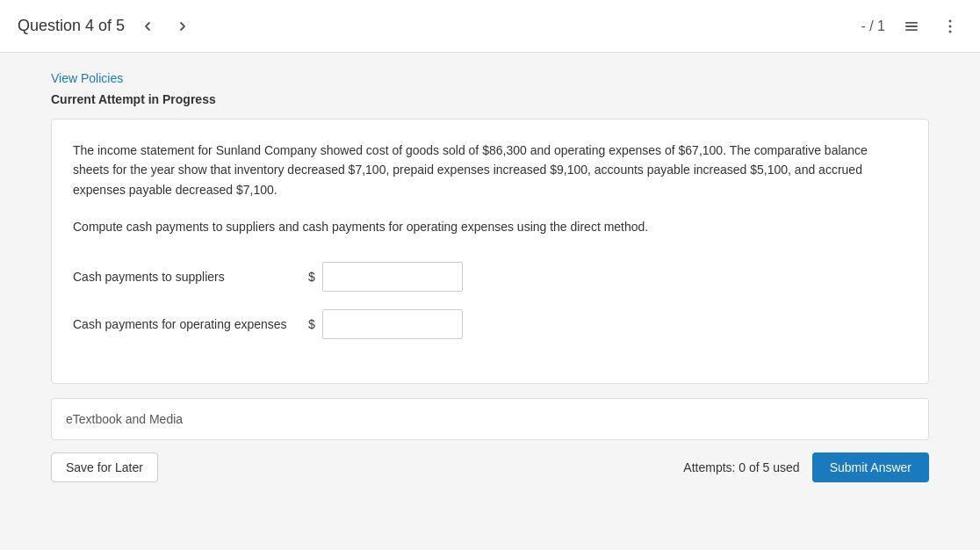 This screenshot has height=550, width=980. Describe the element at coordinates (183, 26) in the screenshot. I see `next-question-button` at that location.